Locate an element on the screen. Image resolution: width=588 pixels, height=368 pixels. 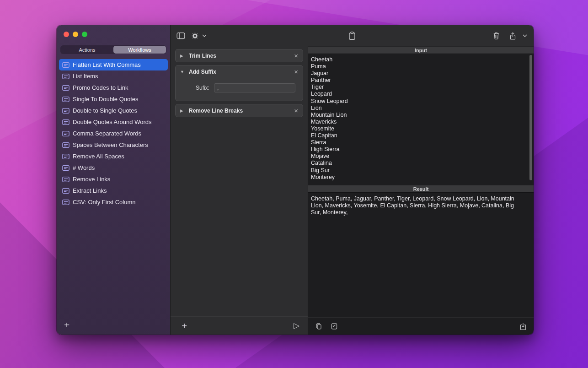
sidebar-item-label: # Words is located at coordinates (84, 168).